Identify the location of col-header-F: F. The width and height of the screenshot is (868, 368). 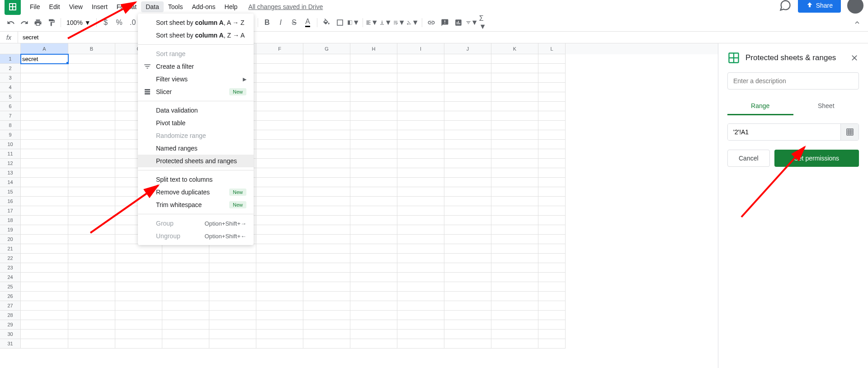
(280, 49).